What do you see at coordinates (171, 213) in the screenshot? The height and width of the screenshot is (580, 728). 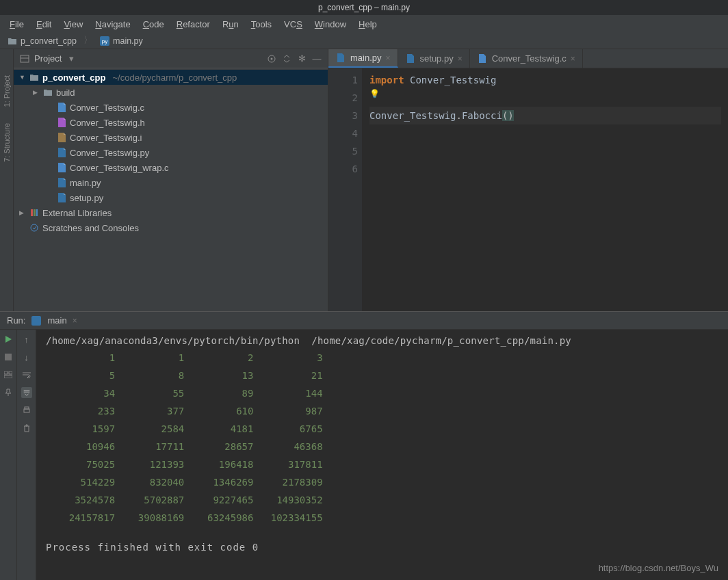 I see `tree-external-libraries: ▶ External Libraries` at bounding box center [171, 213].